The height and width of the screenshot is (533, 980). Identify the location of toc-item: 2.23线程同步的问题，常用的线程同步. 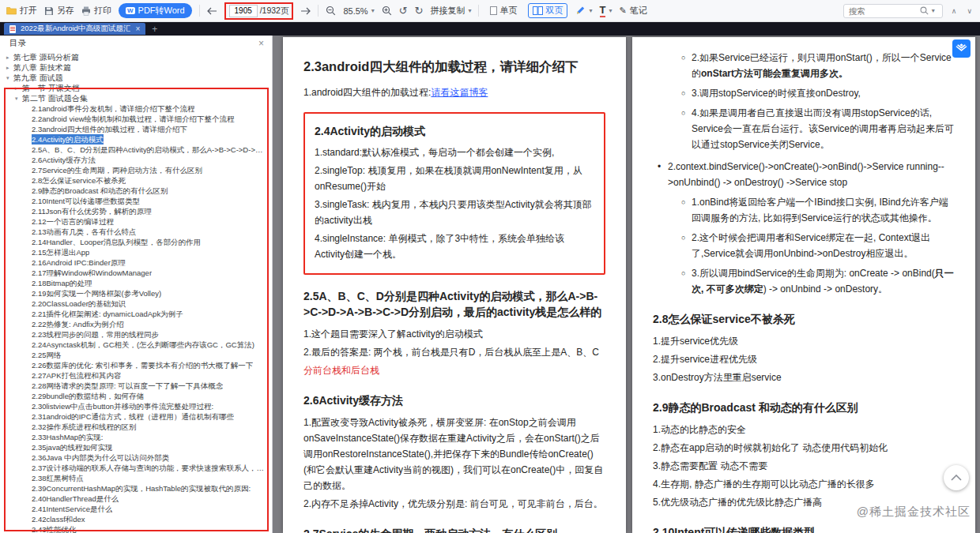
(136, 335).